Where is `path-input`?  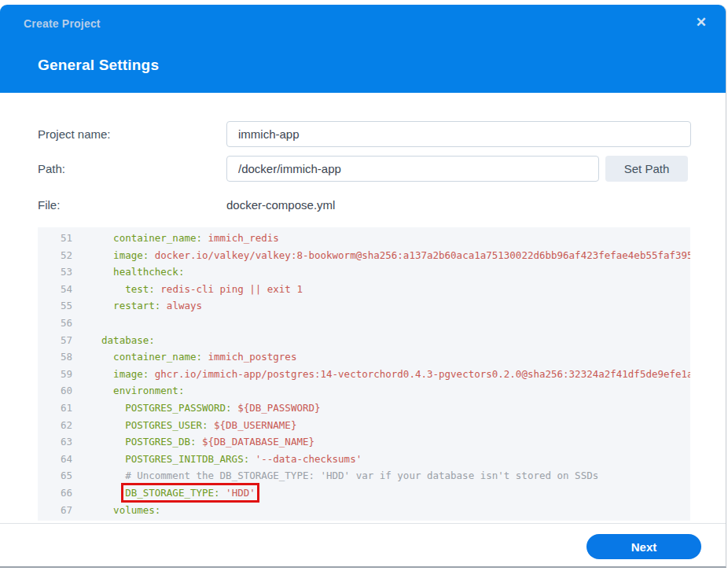 path-input is located at coordinates (413, 168).